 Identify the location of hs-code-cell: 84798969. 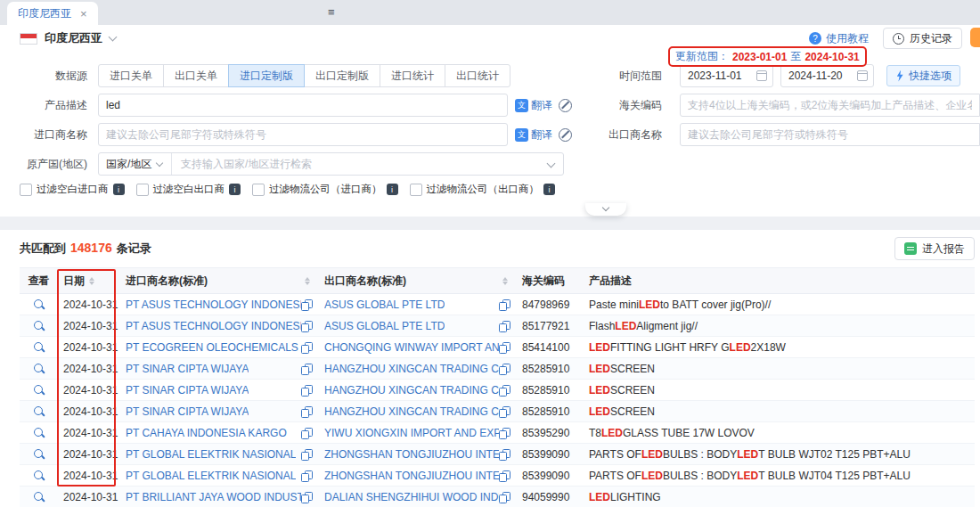
(551, 305).